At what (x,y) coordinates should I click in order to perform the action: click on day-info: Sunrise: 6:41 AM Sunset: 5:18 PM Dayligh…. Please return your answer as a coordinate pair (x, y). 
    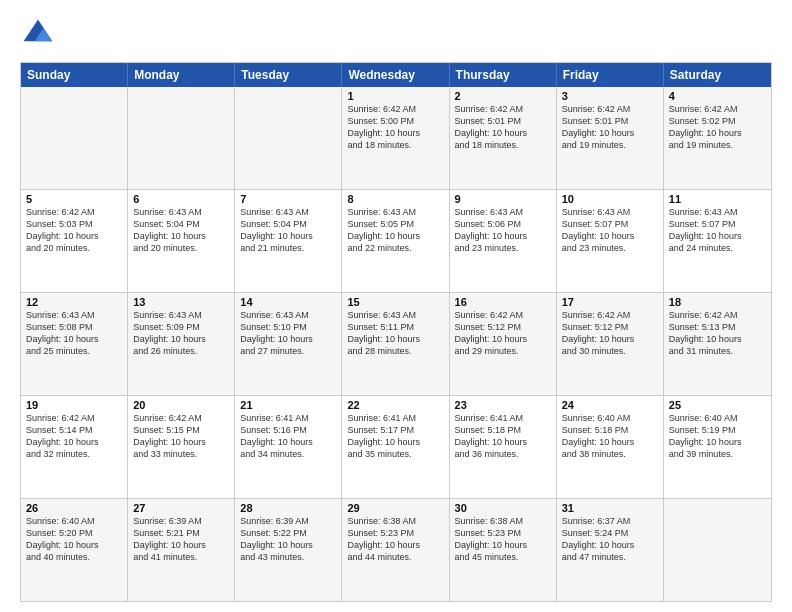
    Looking at the image, I should click on (503, 436).